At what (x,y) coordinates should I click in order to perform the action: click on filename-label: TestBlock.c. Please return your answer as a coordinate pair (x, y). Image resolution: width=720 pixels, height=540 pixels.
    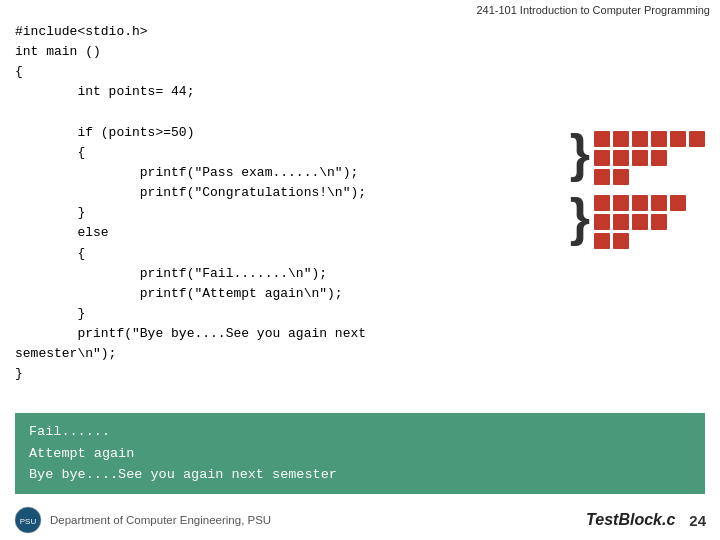
    Looking at the image, I should click on (630, 520).